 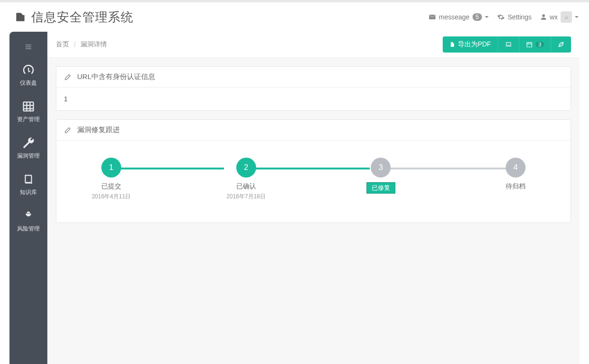 What do you see at coordinates (20, 17) in the screenshot?
I see `brand-icon` at bounding box center [20, 17].